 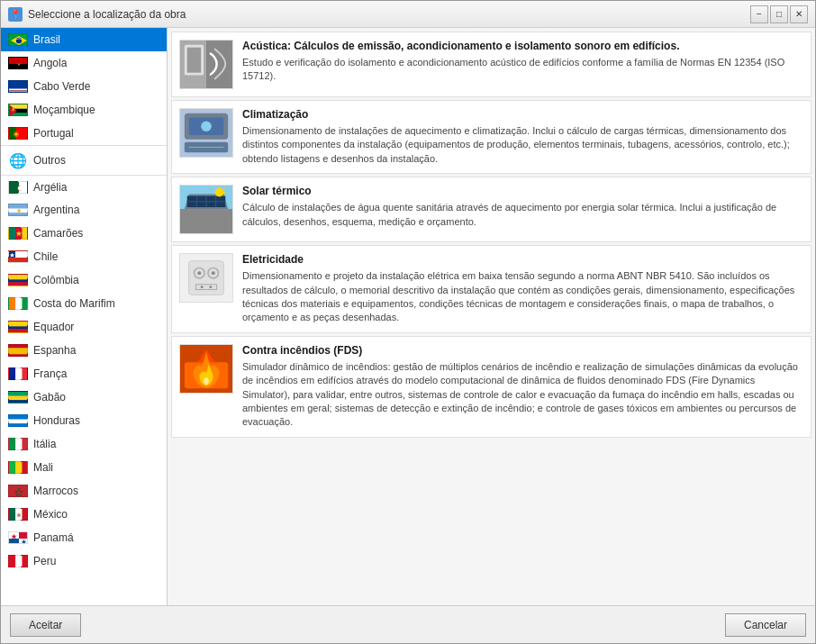 What do you see at coordinates (84, 397) in the screenshot?
I see `country-item-gabao: Gabão` at bounding box center [84, 397].